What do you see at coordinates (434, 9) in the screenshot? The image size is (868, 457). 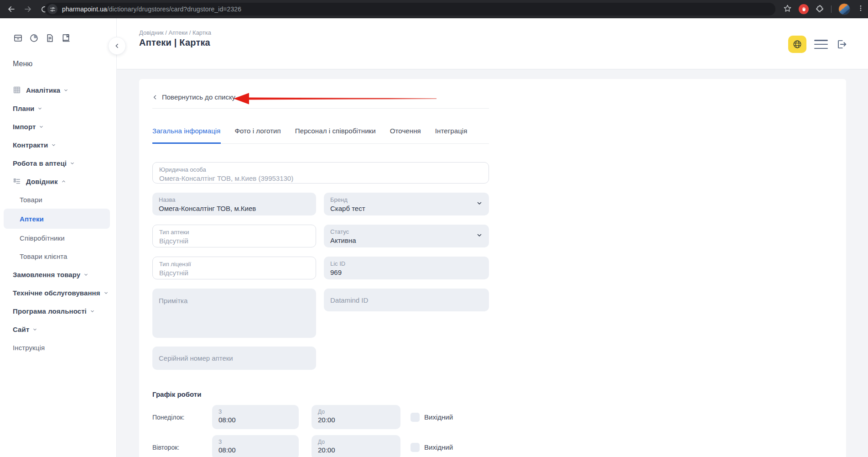 I see `browser-toolbar: pharmapoint.ua/dictionary/drugstores/car…` at bounding box center [434, 9].